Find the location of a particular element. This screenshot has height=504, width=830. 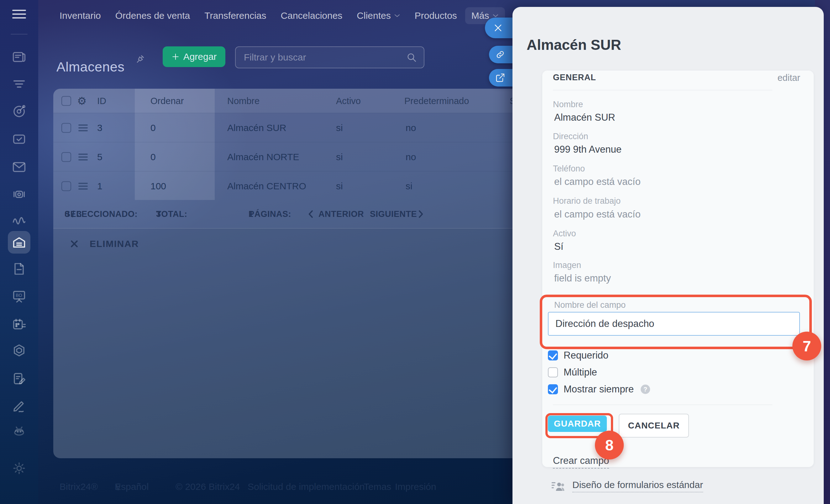

hexagon-icon is located at coordinates (19, 350).